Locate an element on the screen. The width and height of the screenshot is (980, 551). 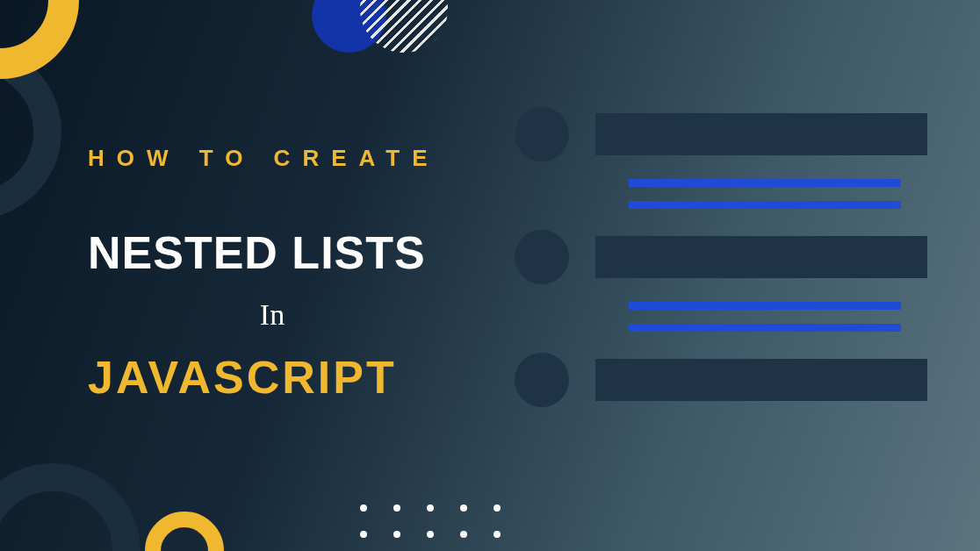
decorative-striped-circle is located at coordinates (404, 26).